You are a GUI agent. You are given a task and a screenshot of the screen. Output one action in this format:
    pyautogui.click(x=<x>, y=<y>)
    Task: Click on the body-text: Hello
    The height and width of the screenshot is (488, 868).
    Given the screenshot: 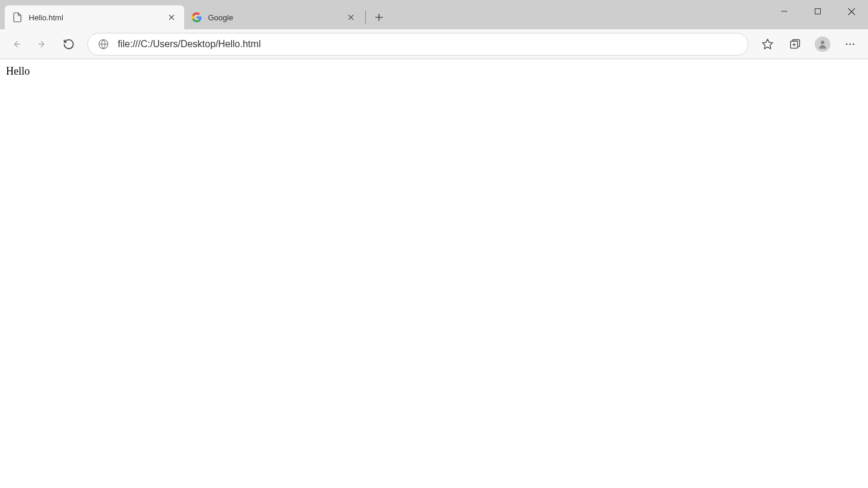 What is the action you would take?
    pyautogui.click(x=18, y=71)
    